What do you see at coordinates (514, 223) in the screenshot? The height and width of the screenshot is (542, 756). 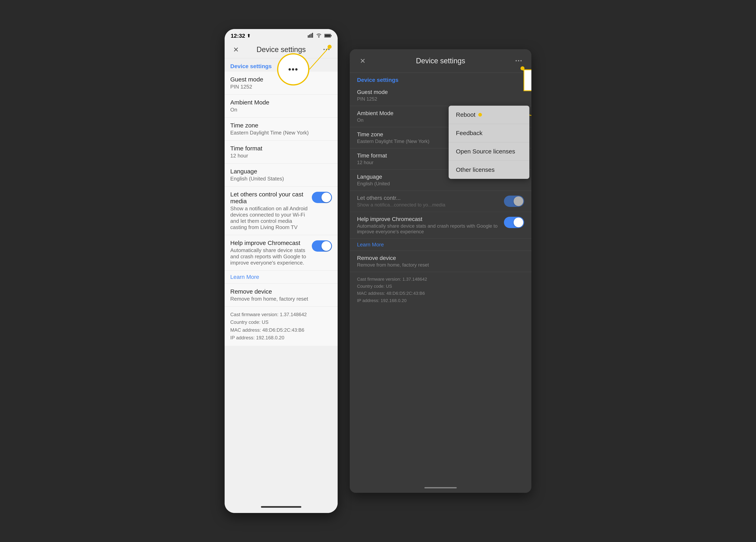 I see `right-help-chromecast-toggle` at bounding box center [514, 223].